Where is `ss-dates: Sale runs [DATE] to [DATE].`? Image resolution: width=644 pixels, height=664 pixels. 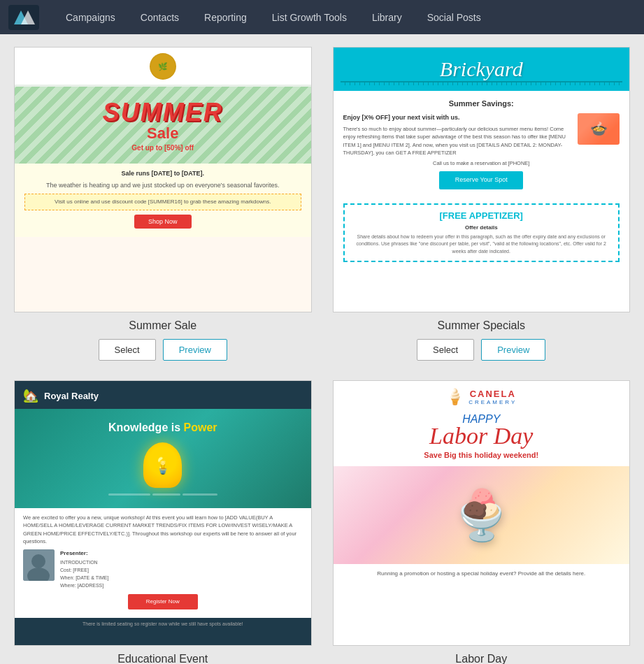 ss-dates: Sale runs [DATE] to [DATE]. is located at coordinates (163, 174).